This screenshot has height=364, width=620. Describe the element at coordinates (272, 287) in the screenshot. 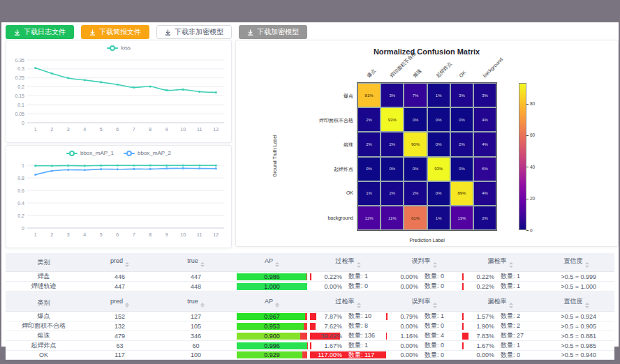

I see `ap-cell: 1.000` at that location.